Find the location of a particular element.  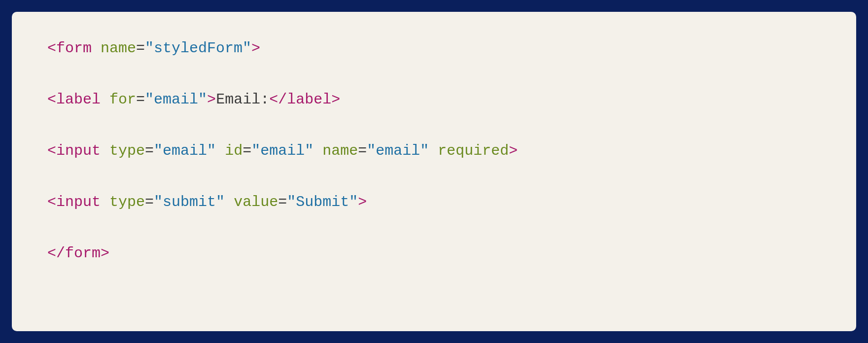

code-token: "Submit" is located at coordinates (322, 202).